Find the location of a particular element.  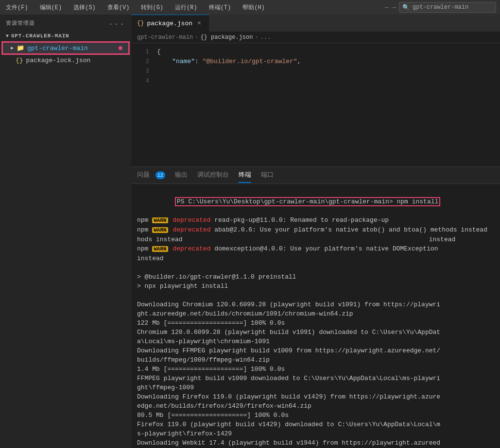

breadcrumb-part-1: {} package.json is located at coordinates (226, 37).